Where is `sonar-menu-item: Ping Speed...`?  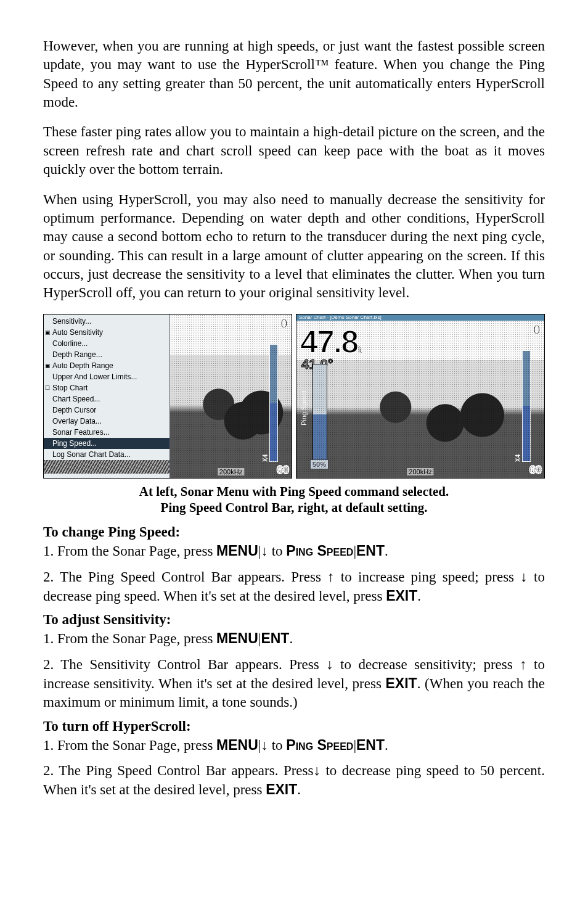 sonar-menu-item: Ping Speed... is located at coordinates (107, 443).